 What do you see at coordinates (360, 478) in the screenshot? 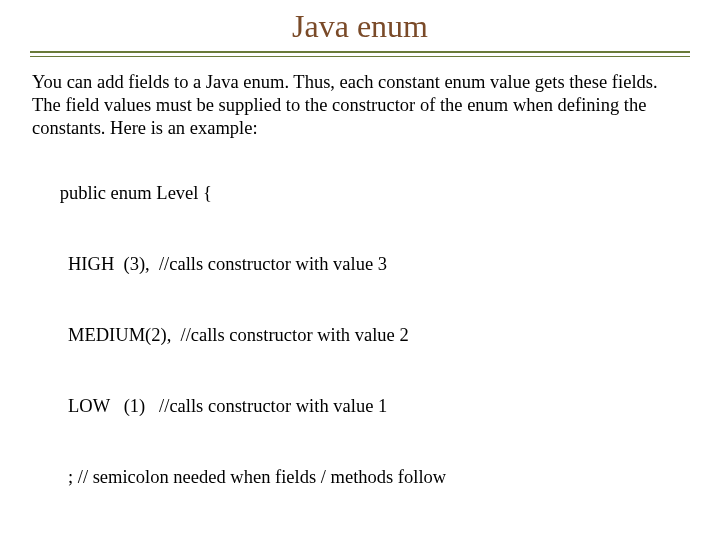
I see `code-line: ; // semicolon needed when fields / meth…` at bounding box center [360, 478].